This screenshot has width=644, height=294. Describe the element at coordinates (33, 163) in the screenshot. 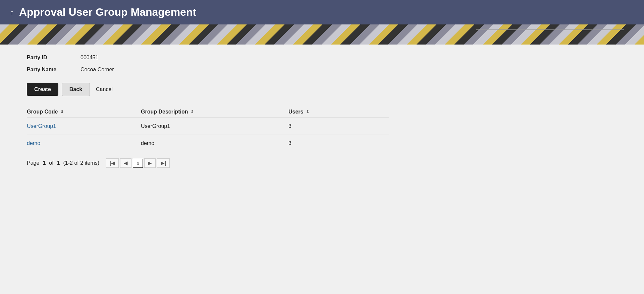

I see `page-label: Page` at that location.